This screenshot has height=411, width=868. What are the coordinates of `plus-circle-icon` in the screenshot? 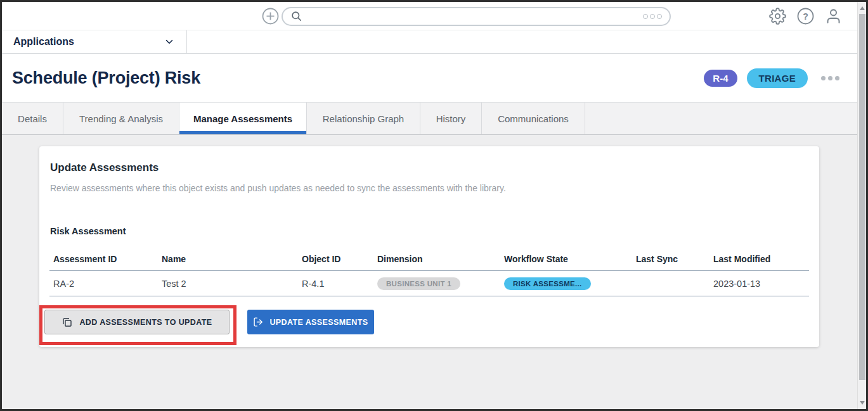 It's located at (270, 16).